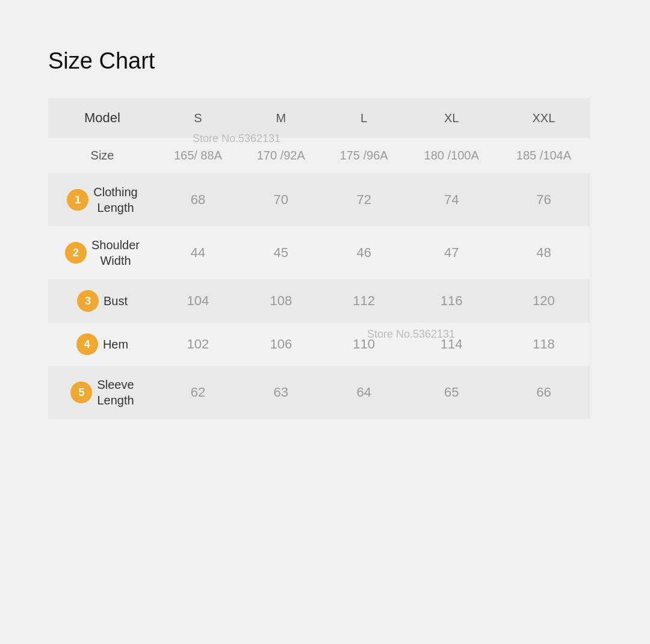 The image size is (650, 644). What do you see at coordinates (319, 253) in the screenshot?
I see `table-row: 2ShoulderWidth4445464748` at bounding box center [319, 253].